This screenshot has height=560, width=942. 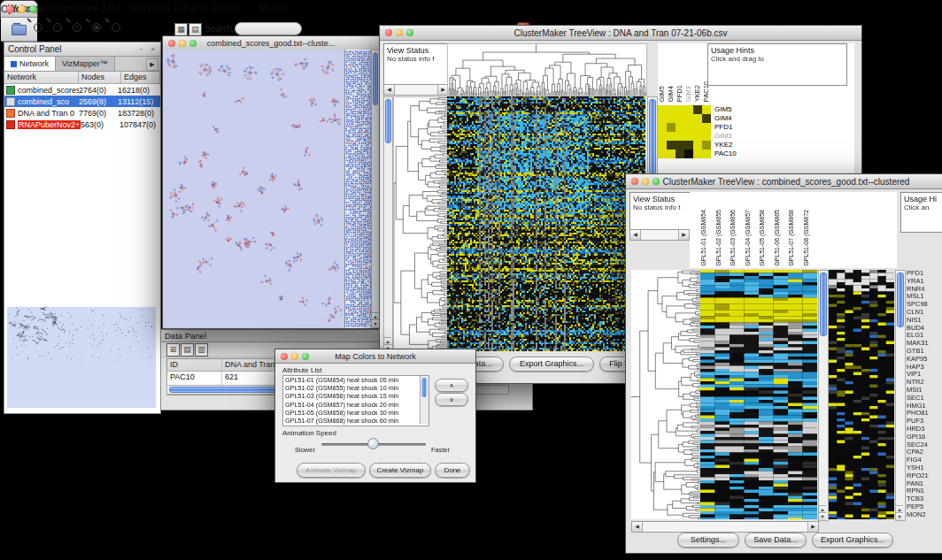 What do you see at coordinates (726, 127) in the screenshot?
I see `matrix-row-label: PFD1` at bounding box center [726, 127].